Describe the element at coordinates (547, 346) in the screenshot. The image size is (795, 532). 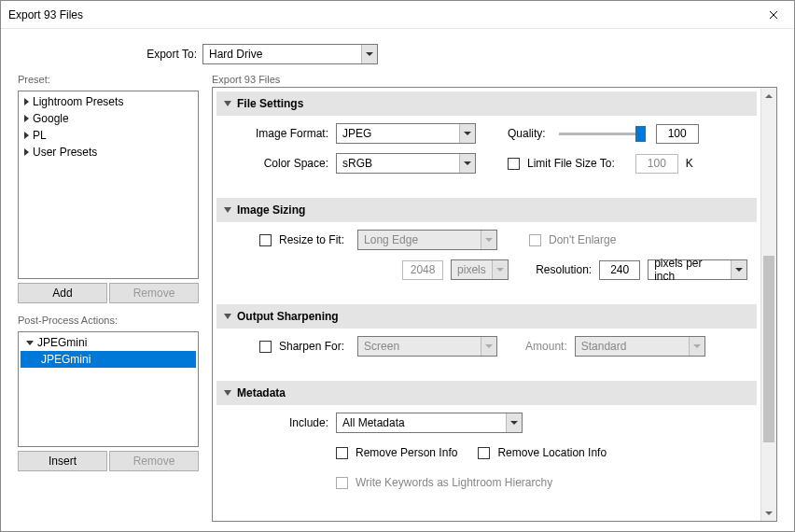
I see `amount-label: Amount:` at that location.